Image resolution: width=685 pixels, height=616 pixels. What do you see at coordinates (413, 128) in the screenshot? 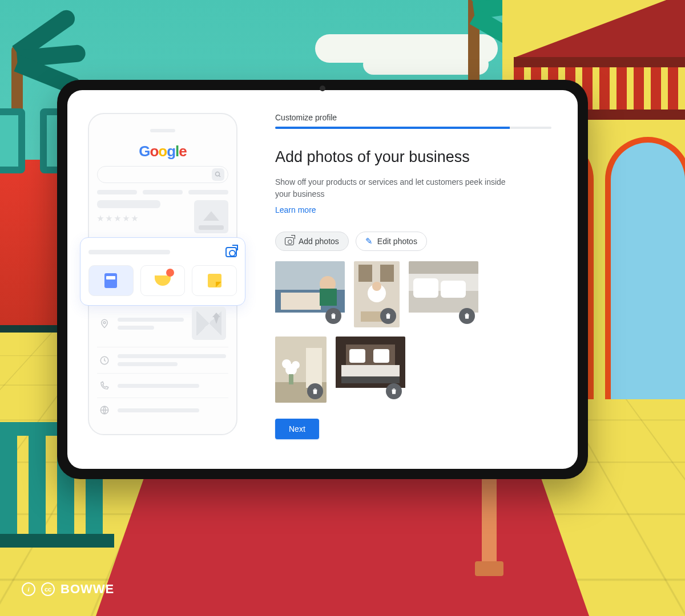
I see `progress-bar` at bounding box center [413, 128].